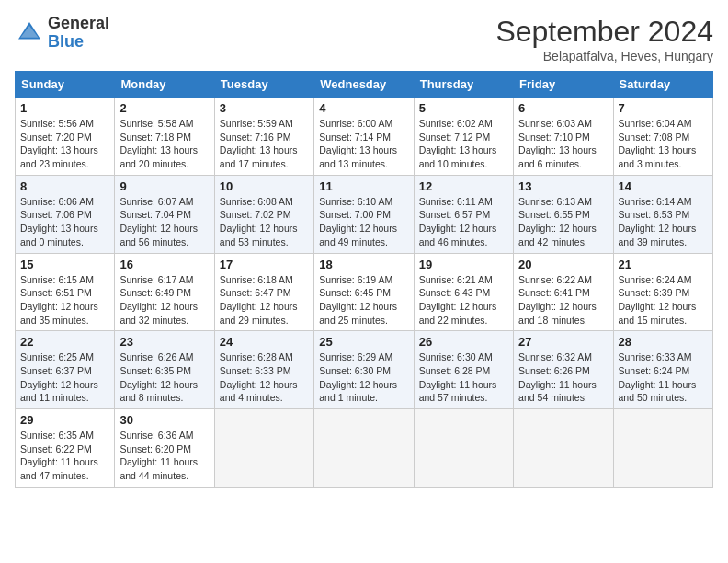 This screenshot has width=728, height=563. What do you see at coordinates (664, 265) in the screenshot?
I see `day-number: 21` at bounding box center [664, 265].